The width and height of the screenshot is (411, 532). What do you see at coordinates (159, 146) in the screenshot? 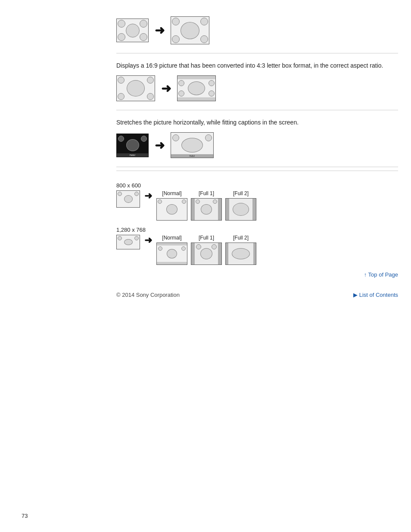
I see `arrow-3: ➜` at bounding box center [159, 146].